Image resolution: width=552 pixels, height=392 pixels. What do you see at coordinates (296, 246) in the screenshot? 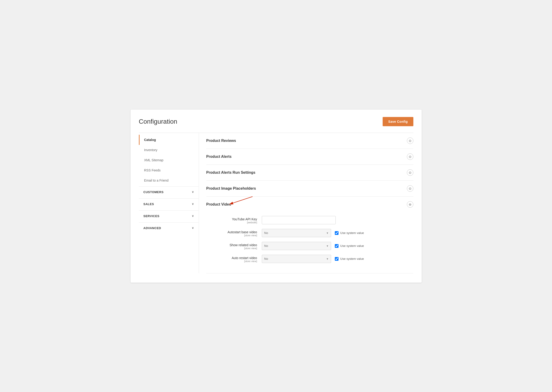
I see `show-related-select: No Yes` at bounding box center [296, 246].